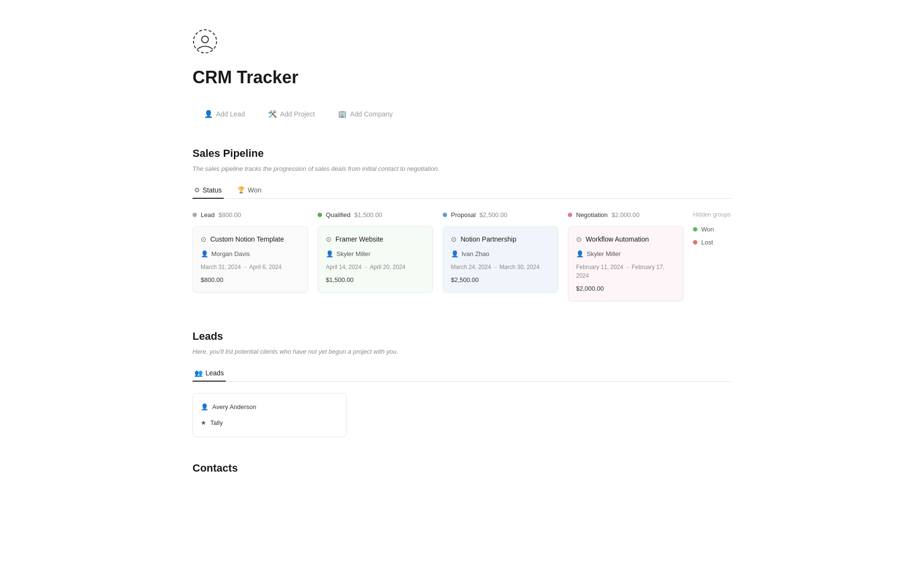  I want to click on proposal-amount: $2,500.00, so click(493, 215).